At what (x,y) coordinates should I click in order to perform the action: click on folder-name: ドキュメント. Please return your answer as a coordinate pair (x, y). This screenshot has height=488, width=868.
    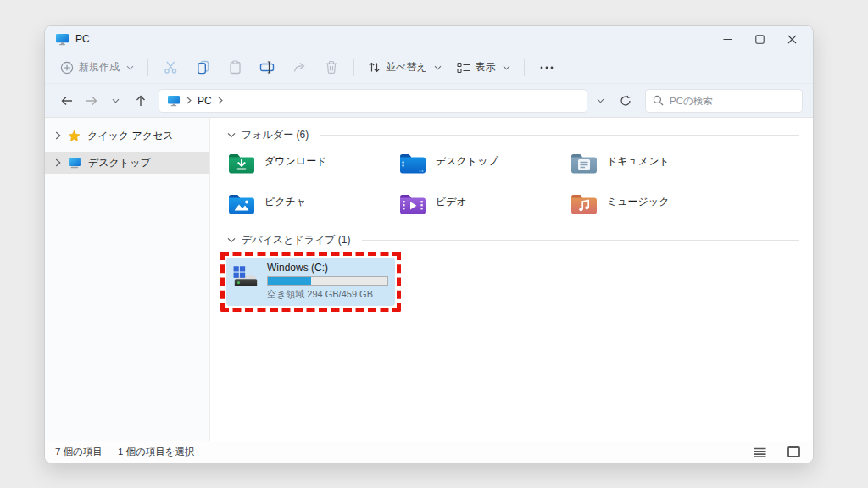
    Looking at the image, I should click on (638, 161).